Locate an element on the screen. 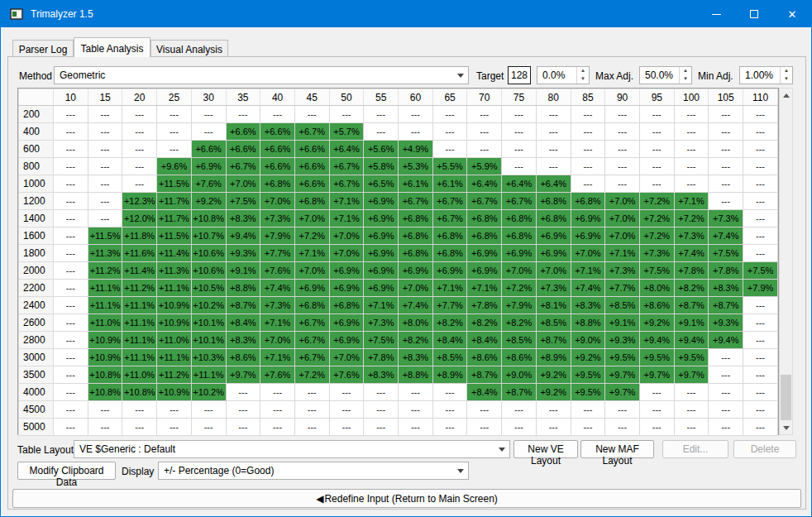 Image resolution: width=812 pixels, height=517 pixels. table-cell: +11.0% is located at coordinates (105, 323).